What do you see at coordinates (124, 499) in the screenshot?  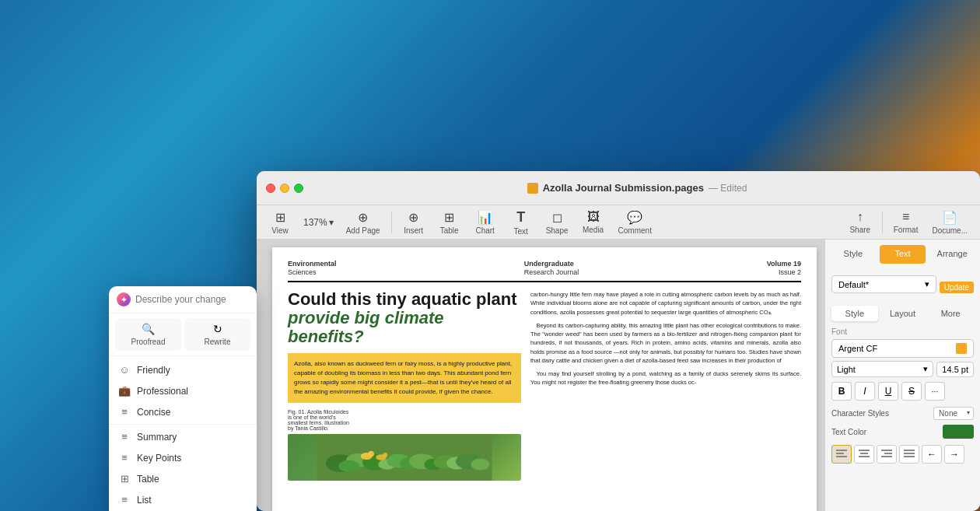 I see `list-icon: ≡` at bounding box center [124, 499].